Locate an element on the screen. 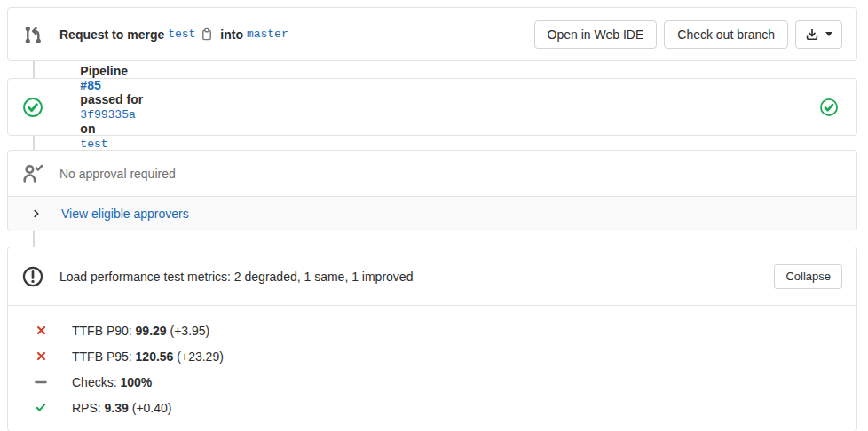 The height and width of the screenshot is (431, 868). metric-text: RPS: 9.39 (+0.40) is located at coordinates (122, 408).